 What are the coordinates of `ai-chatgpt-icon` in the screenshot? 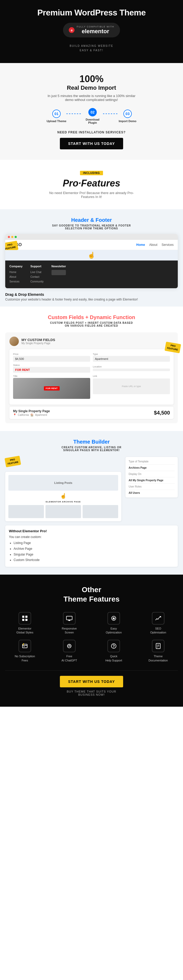 It's located at (69, 646).